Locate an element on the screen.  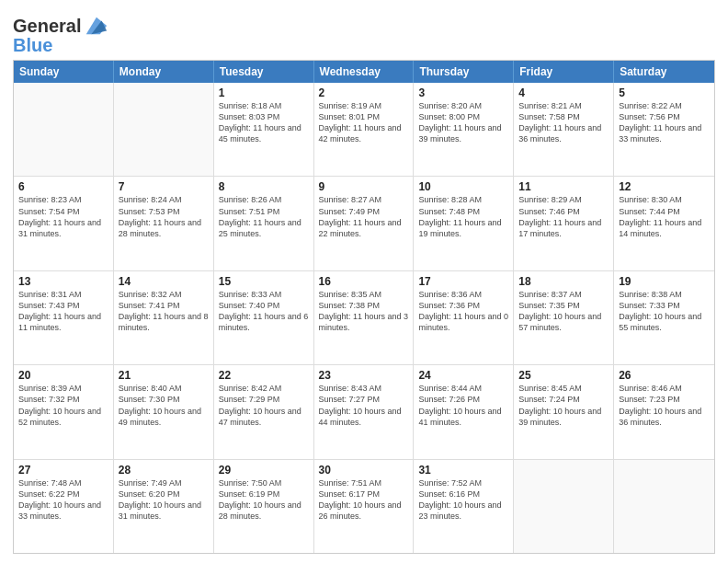
day-number: 25 is located at coordinates (563, 375).